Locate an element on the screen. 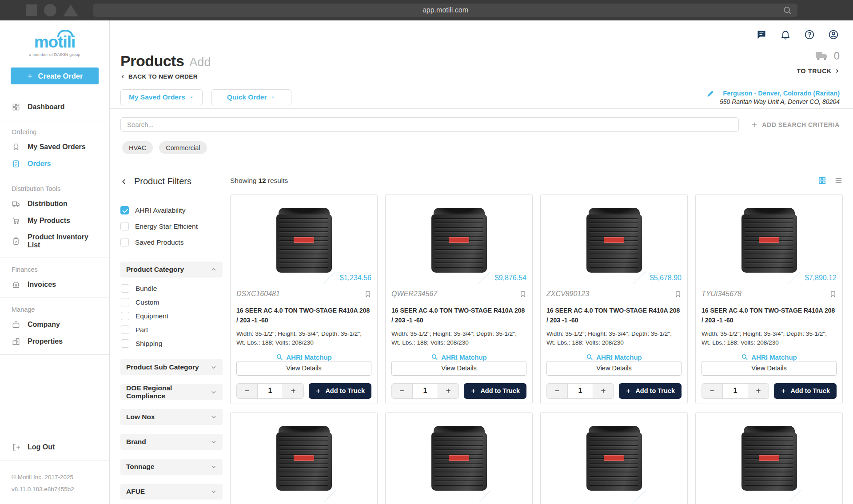 This screenshot has width=853, height=504. filter-toggle-saved-products: Saved Products is located at coordinates (171, 242).